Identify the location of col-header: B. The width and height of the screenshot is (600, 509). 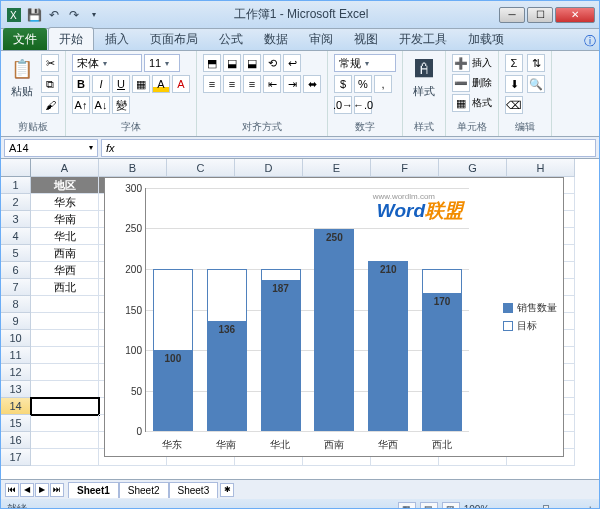
(133, 168).